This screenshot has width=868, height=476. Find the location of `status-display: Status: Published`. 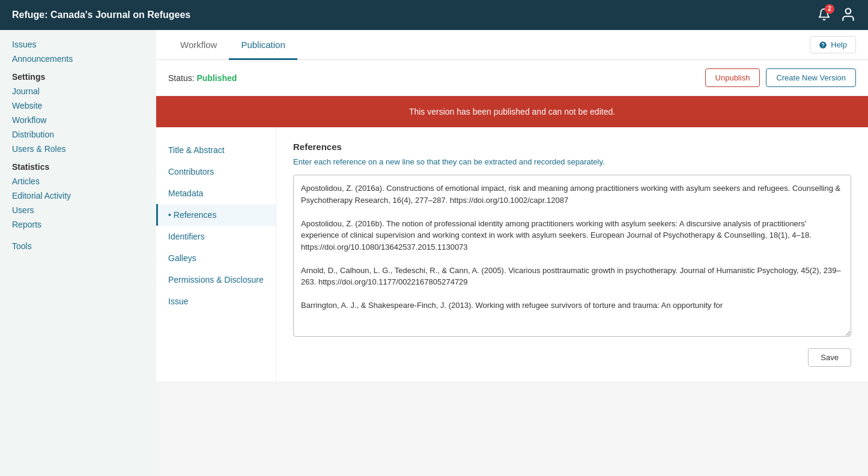

status-display: Status: Published is located at coordinates (202, 78).